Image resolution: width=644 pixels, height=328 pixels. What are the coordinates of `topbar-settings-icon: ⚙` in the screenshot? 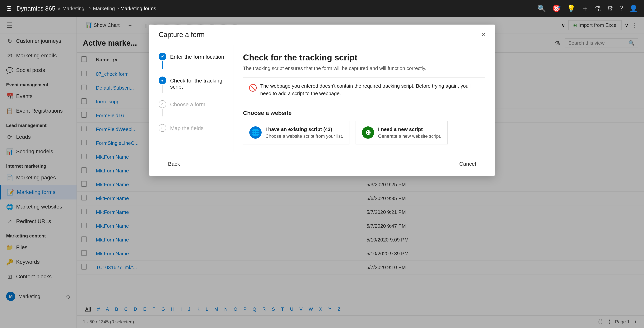 It's located at (610, 8).